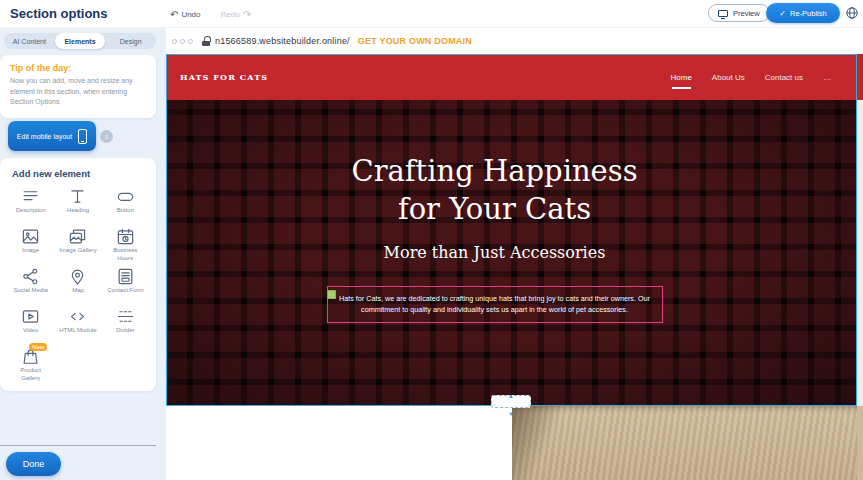 The height and width of the screenshot is (480, 863). I want to click on add-element-product-gallery: New Product Gallery, so click(30, 365).